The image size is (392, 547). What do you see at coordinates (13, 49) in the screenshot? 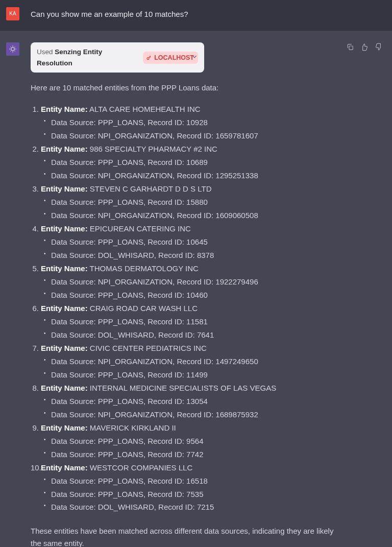
I see `logo-icon` at bounding box center [13, 49].